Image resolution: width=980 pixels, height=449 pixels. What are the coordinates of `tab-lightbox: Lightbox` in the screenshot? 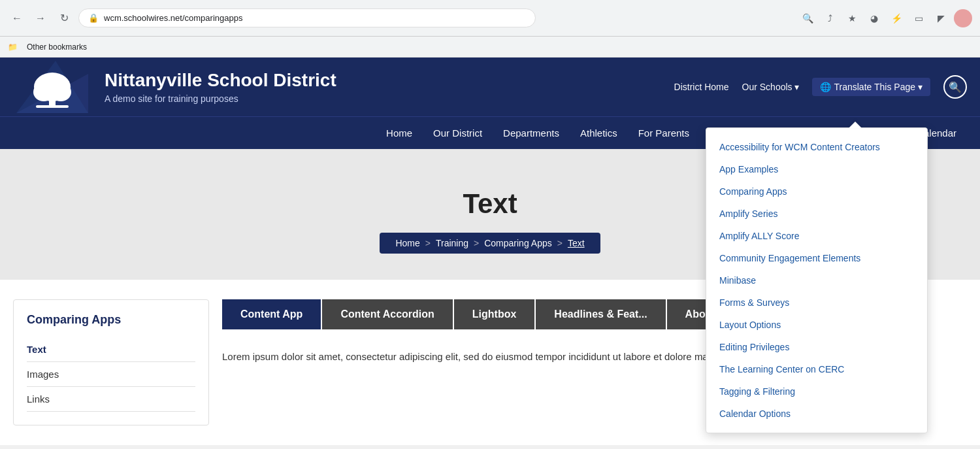 It's located at (495, 314).